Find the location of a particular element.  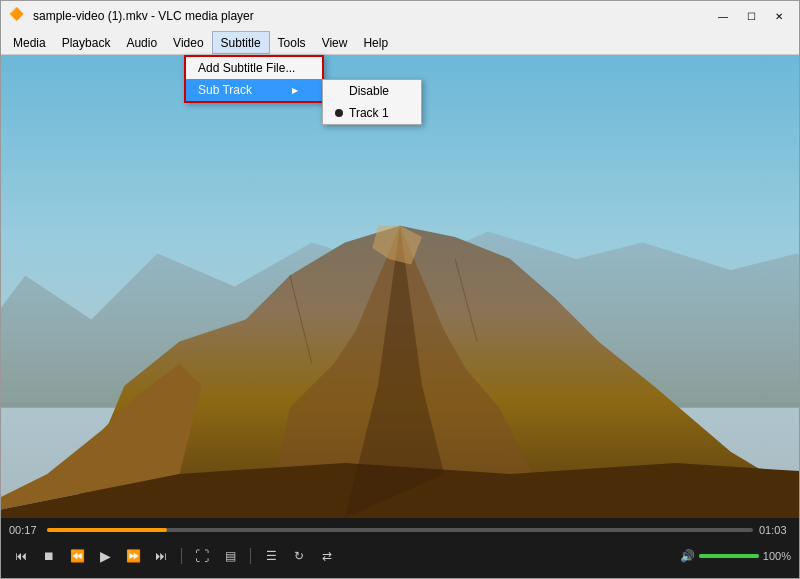

progress-bar is located at coordinates (400, 530).